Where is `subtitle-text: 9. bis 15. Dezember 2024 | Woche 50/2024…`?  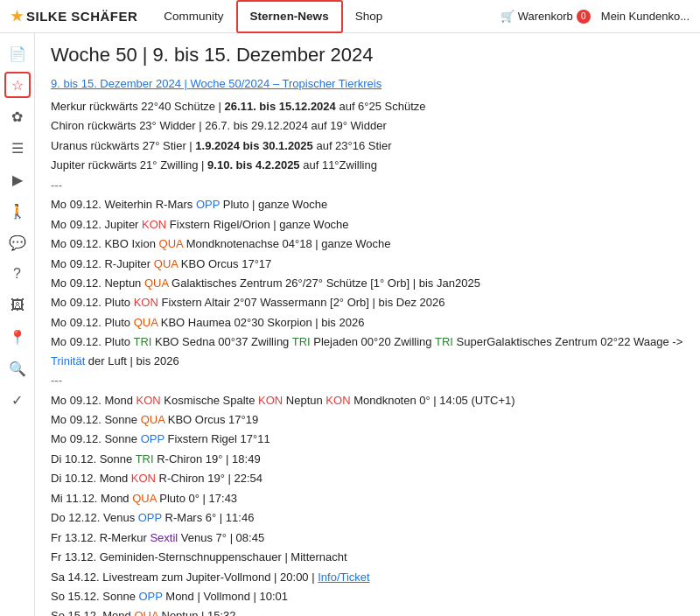
subtitle-text: 9. bis 15. Dezember 2024 | Woche 50/2024… is located at coordinates (216, 84).